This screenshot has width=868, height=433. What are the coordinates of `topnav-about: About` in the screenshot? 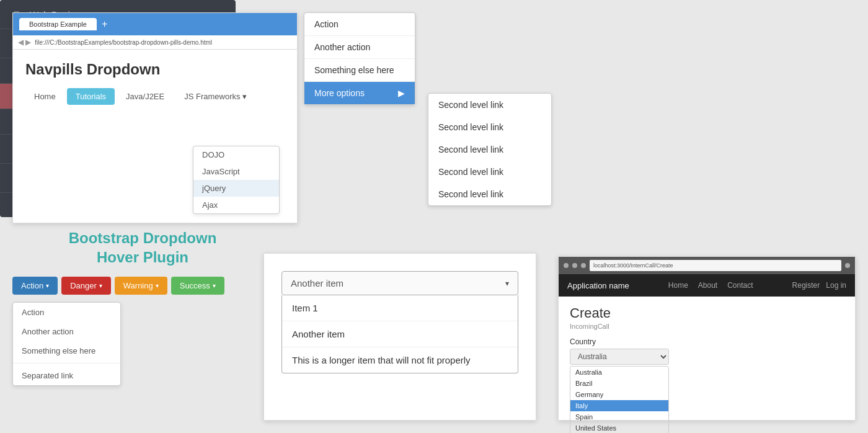 It's located at (708, 285).